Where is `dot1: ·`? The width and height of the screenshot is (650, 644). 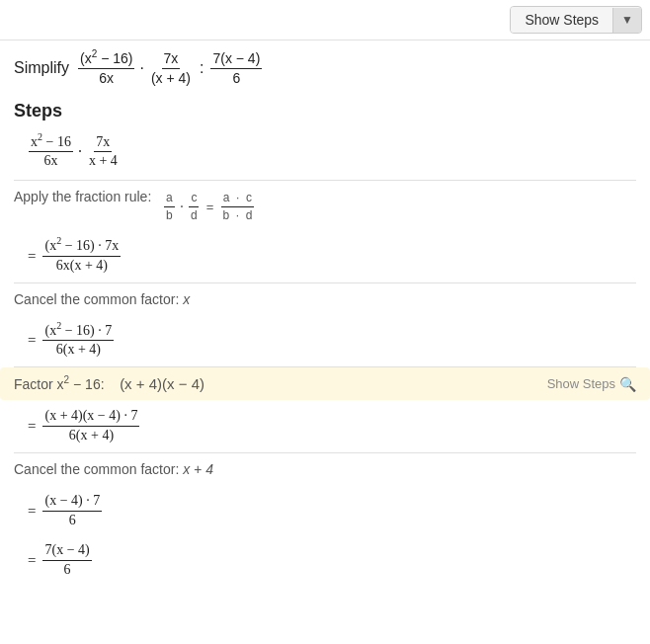 dot1: · is located at coordinates (141, 68).